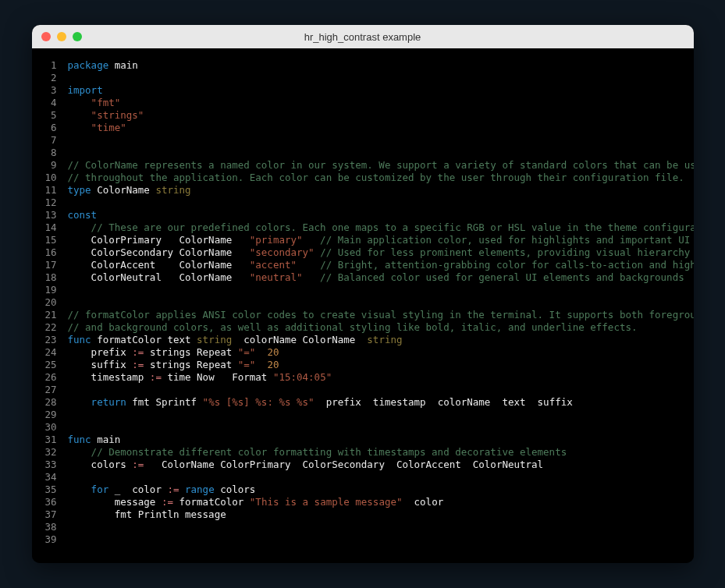 The height and width of the screenshot is (588, 725). I want to click on code-content: ColorAccent ColorName "accent" // Bright…, so click(381, 265).